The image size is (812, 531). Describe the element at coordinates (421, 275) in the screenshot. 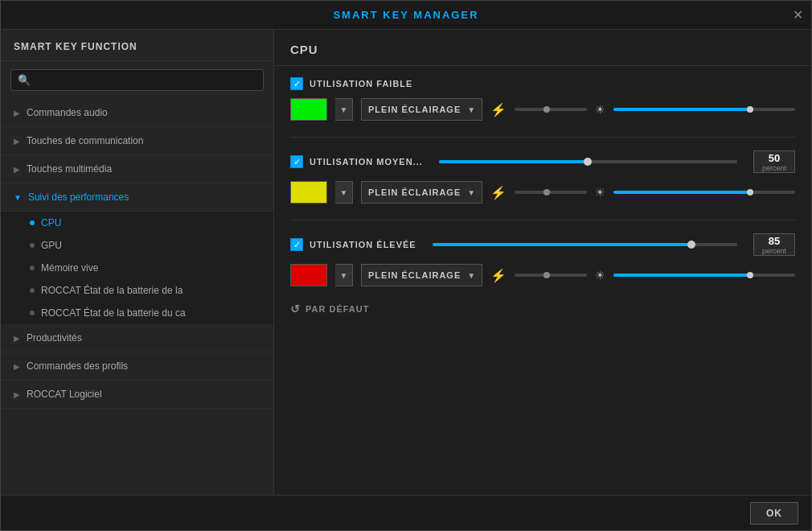

I see `lighting-dropdown-high: PLEIN ÉCLAIRAGE ▼` at that location.